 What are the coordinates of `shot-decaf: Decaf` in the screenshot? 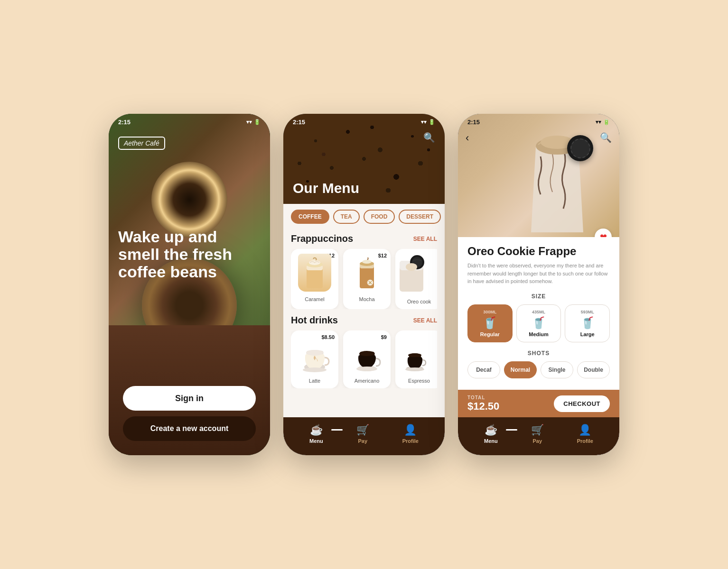 It's located at (484, 370).